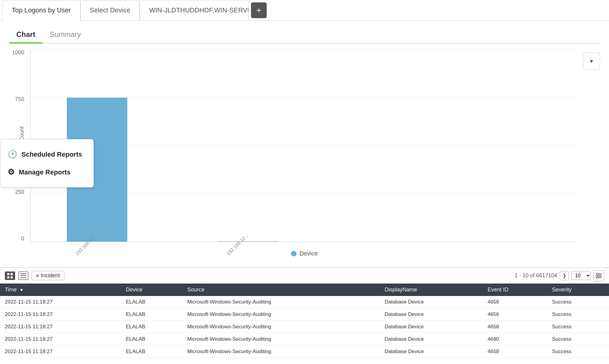  What do you see at coordinates (50, 276) in the screenshot?
I see `incident-badge-label: Incident` at bounding box center [50, 276].